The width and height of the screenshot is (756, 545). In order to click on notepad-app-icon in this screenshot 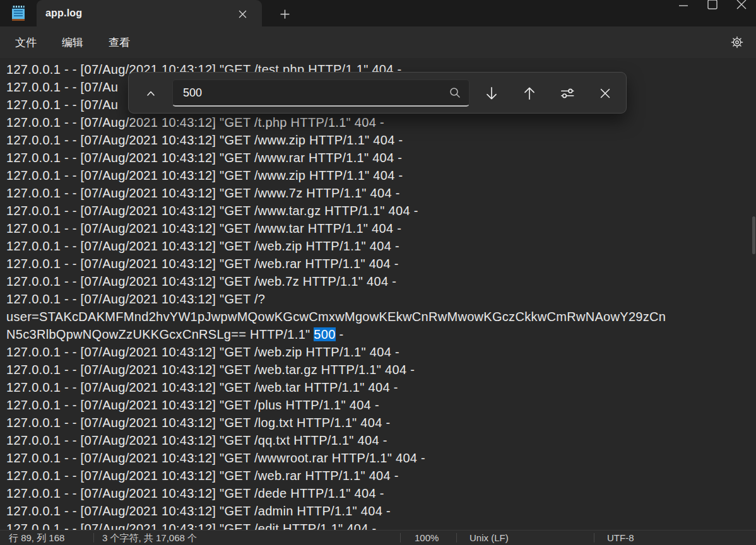, I will do `click(18, 13)`.